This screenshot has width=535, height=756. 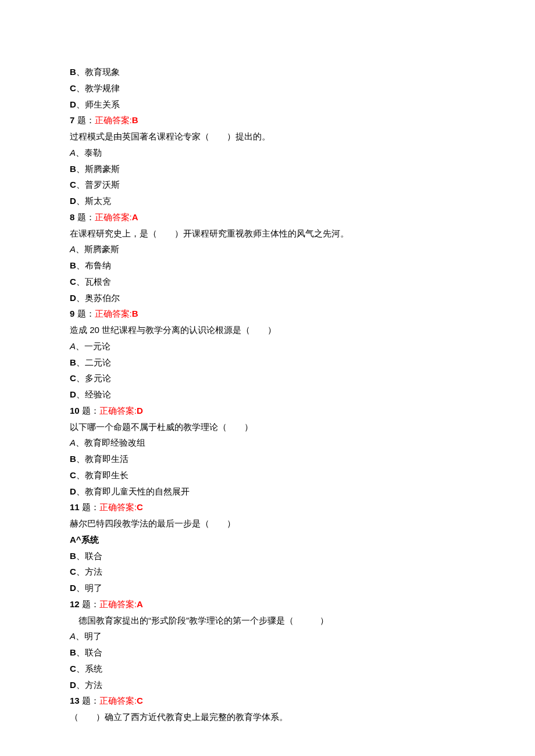 What do you see at coordinates (268, 363) in the screenshot?
I see `choice-option: B、二元论` at bounding box center [268, 363].